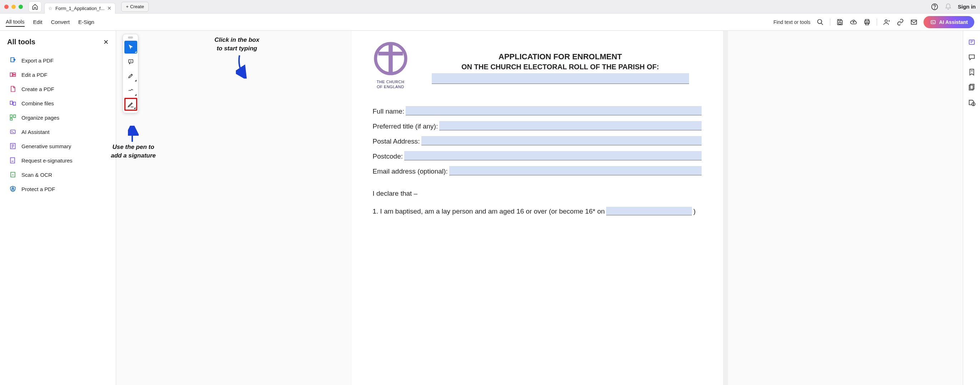  Describe the element at coordinates (131, 76) in the screenshot. I see `highlight-tool` at that location.